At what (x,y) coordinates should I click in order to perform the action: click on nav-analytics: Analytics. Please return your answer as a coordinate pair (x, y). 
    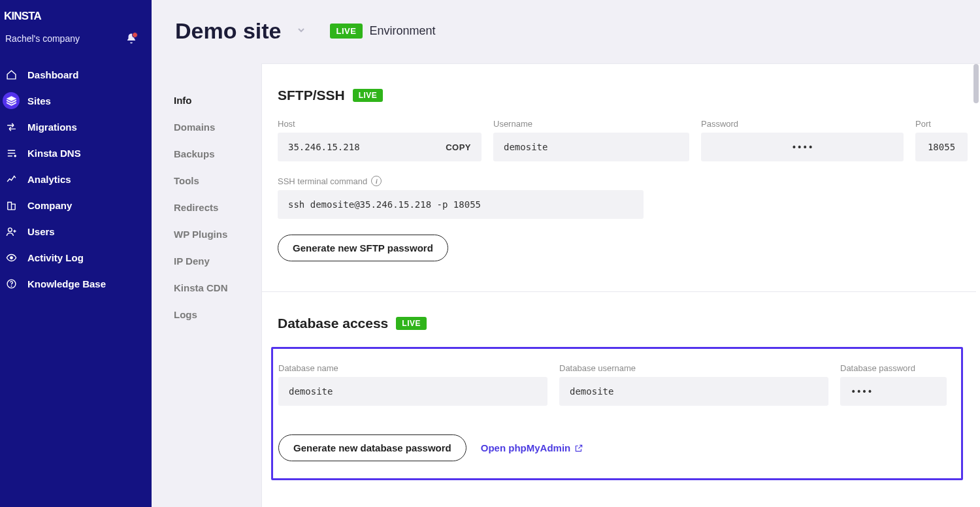
    Looking at the image, I should click on (76, 179).